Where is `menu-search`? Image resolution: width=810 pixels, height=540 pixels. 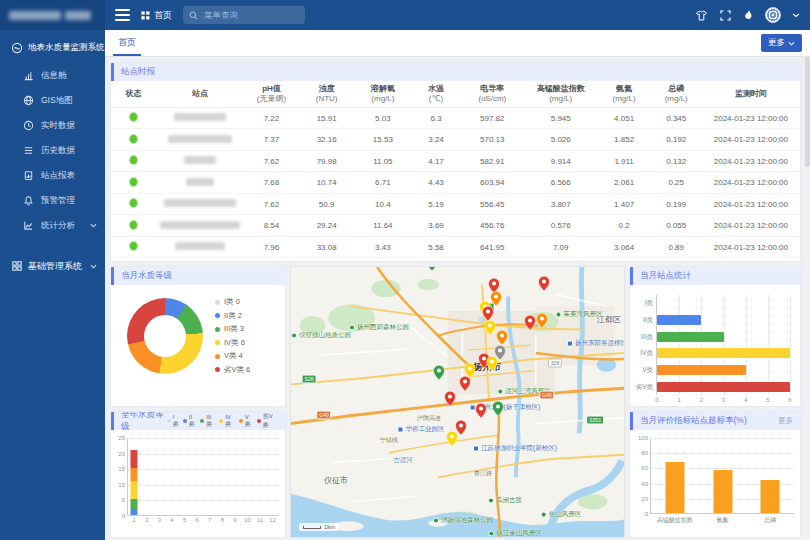 menu-search is located at coordinates (244, 15).